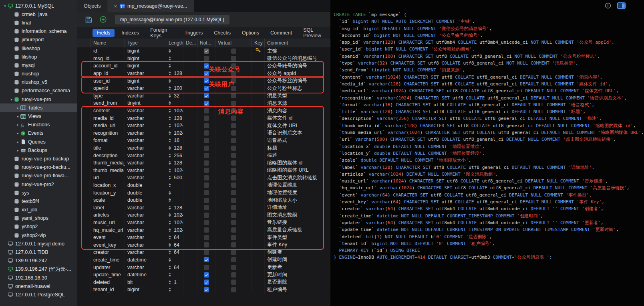  I want to click on sidebar-item-sys: sys, so click(38, 193).